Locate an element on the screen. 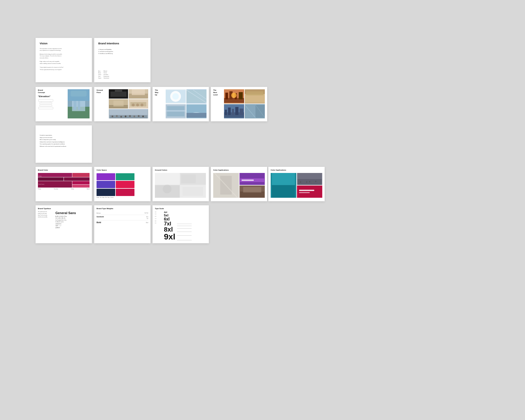  brand-typeface-alphabet: General Sans Aa Bb Cc Dd Ee Ff Gg Hh Ii … is located at coordinates (72, 226).